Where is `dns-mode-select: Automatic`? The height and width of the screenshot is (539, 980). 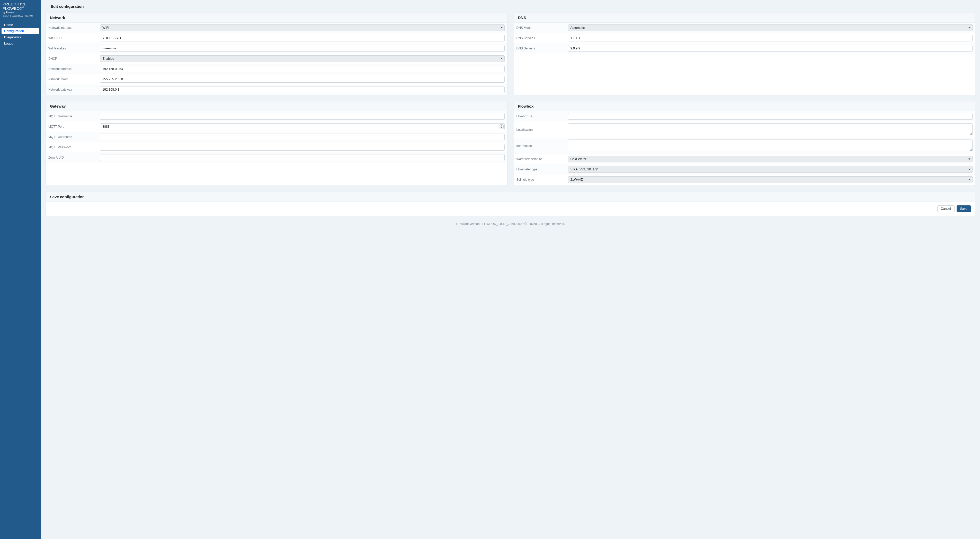 dns-mode-select: Automatic is located at coordinates (770, 28).